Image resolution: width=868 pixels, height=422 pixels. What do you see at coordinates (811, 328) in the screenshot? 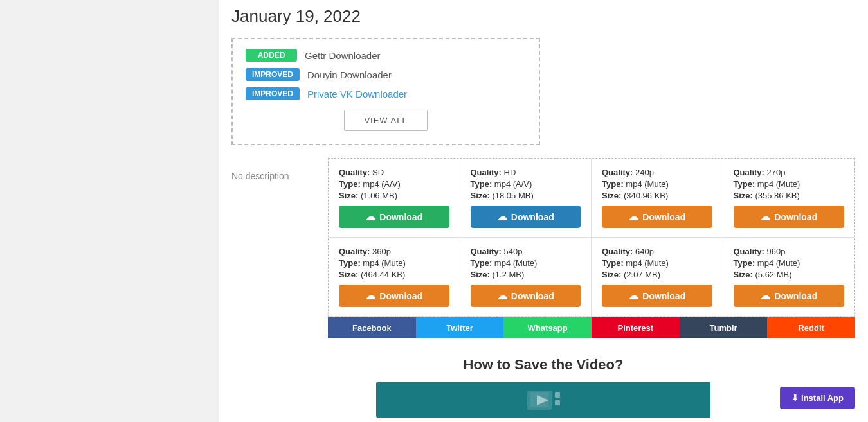
I see `share-reddit-button: Reddit` at bounding box center [811, 328].